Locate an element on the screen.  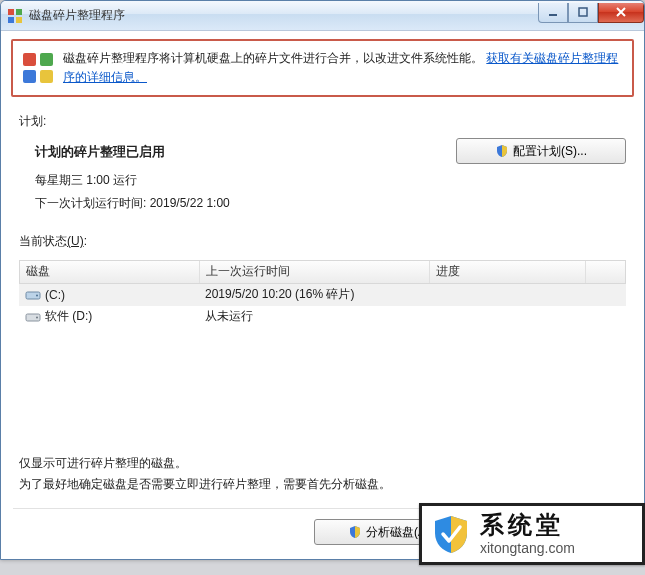
configure-schedule-button: 配置计划(S)... is located at coordinates (541, 151).